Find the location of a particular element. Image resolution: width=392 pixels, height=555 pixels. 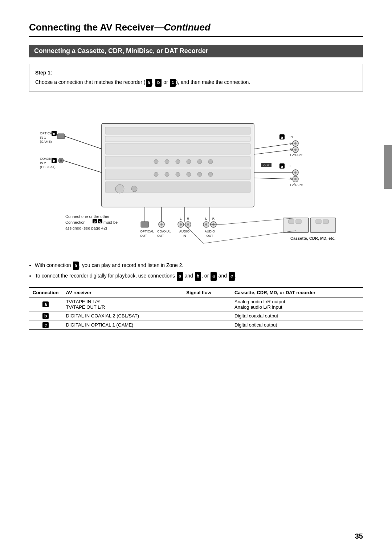

row-b-recorder: Digital coaxial output is located at coordinates (297, 316).